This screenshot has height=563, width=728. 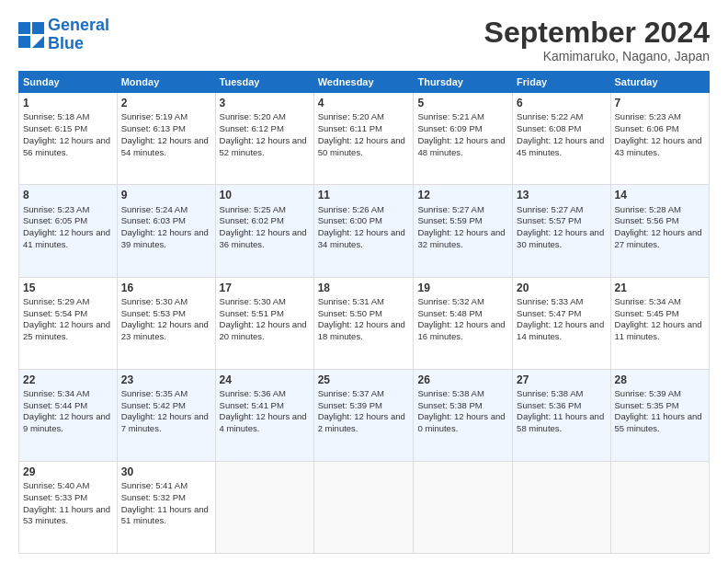 I want to click on sunset-text: Sunset: 6:00 PM, so click(x=364, y=221).